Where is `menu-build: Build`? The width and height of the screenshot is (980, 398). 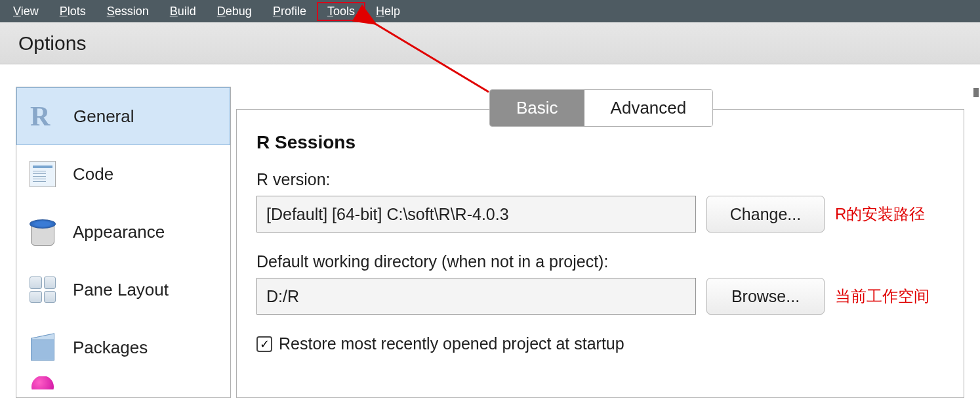
menu-build: Build is located at coordinates (183, 12).